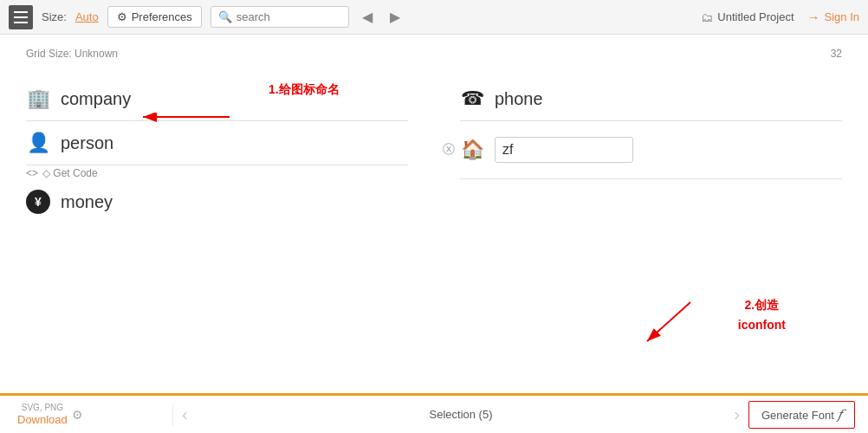 Image resolution: width=868 pixels, height=433 pixels. Describe the element at coordinates (673, 324) in the screenshot. I see `arrow-2-svg` at that location.